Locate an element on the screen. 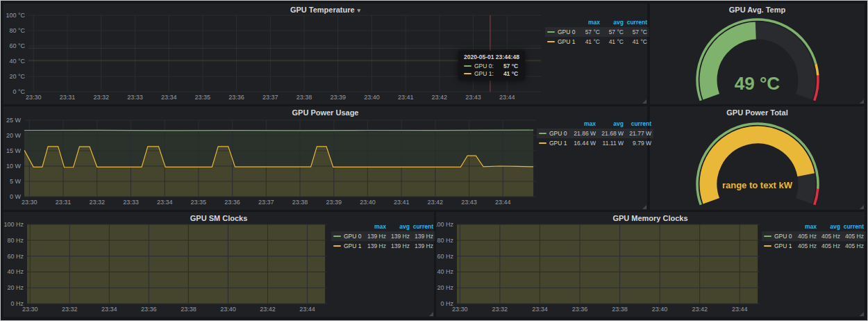 The image size is (868, 321). legend-row: GPU 1405 Hz405 Hz405 Hz is located at coordinates (814, 246).